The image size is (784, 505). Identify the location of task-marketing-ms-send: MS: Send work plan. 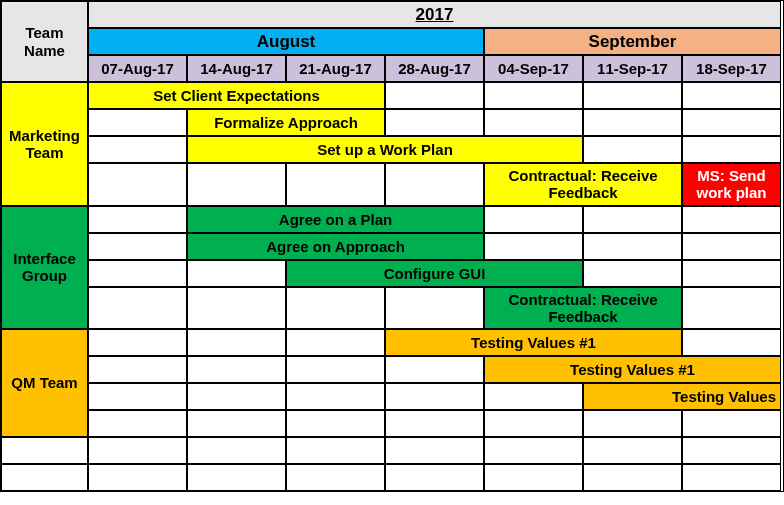
(732, 184).